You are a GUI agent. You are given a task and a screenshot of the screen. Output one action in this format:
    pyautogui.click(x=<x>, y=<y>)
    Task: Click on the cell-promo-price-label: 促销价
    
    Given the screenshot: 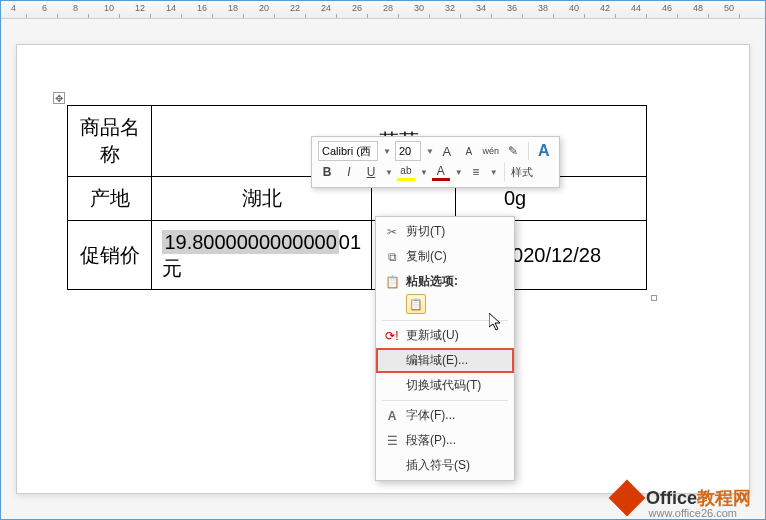 What is the action you would take?
    pyautogui.click(x=110, y=256)
    